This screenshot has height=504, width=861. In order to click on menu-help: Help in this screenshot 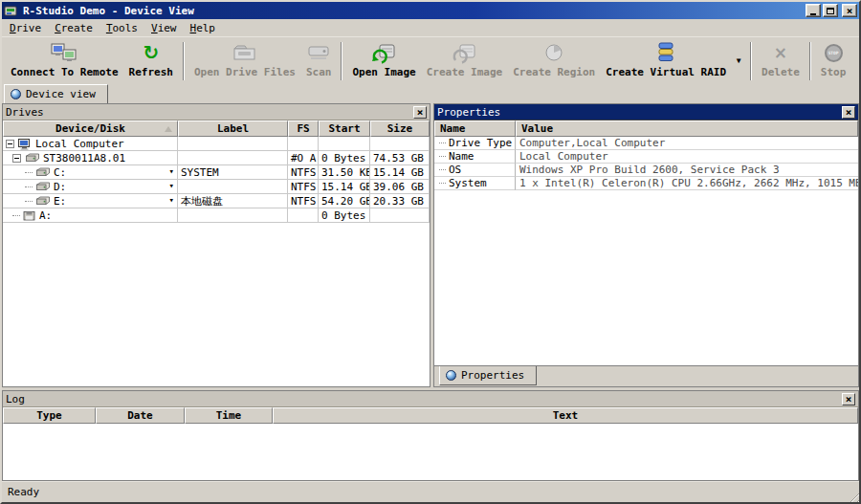, I will do `click(203, 29)`.